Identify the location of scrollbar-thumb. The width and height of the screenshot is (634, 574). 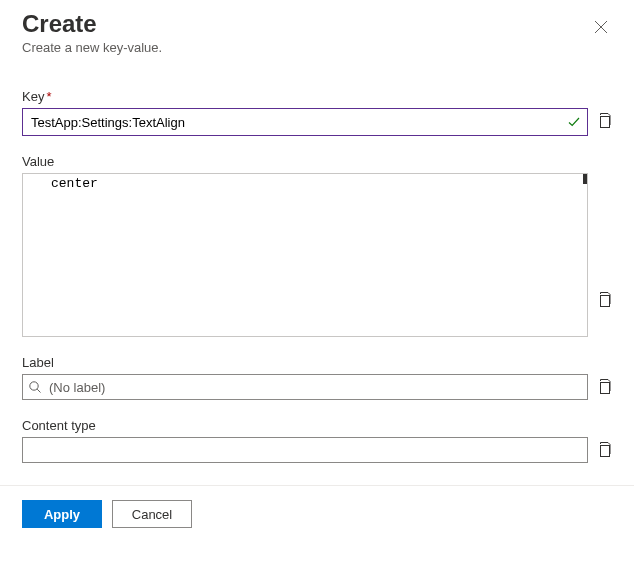
(585, 179).